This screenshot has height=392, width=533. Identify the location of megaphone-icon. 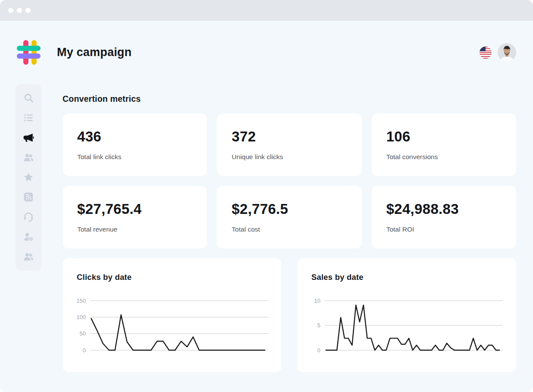
(28, 138).